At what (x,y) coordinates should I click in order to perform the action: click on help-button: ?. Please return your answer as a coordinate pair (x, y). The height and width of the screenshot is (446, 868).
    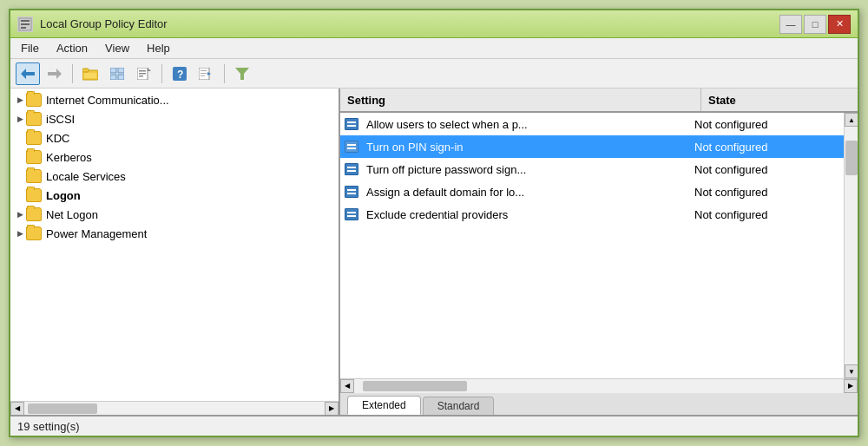
    Looking at the image, I should click on (180, 74).